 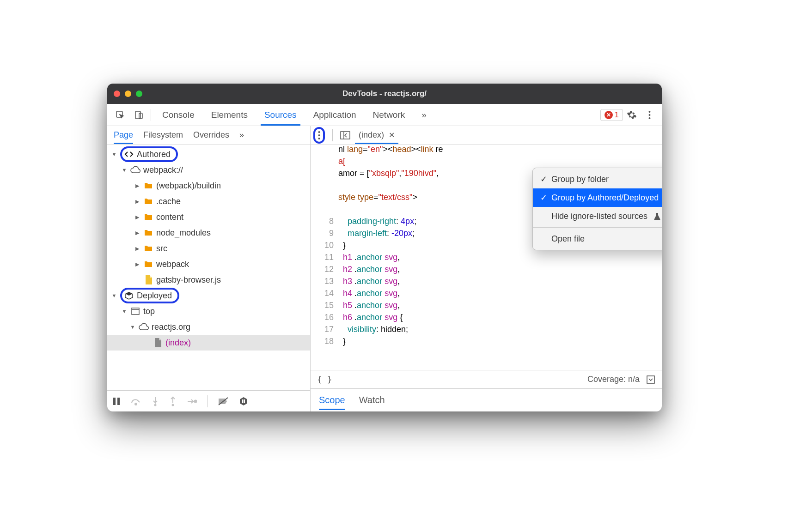 I want to click on tab-elements: Elements, so click(x=229, y=115).